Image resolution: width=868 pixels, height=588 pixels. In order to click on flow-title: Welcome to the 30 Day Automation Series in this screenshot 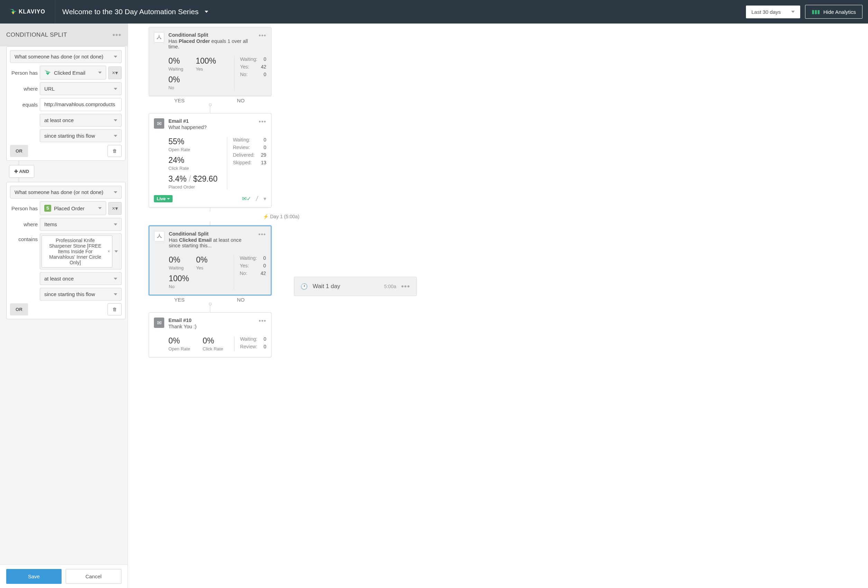, I will do `click(130, 12)`.